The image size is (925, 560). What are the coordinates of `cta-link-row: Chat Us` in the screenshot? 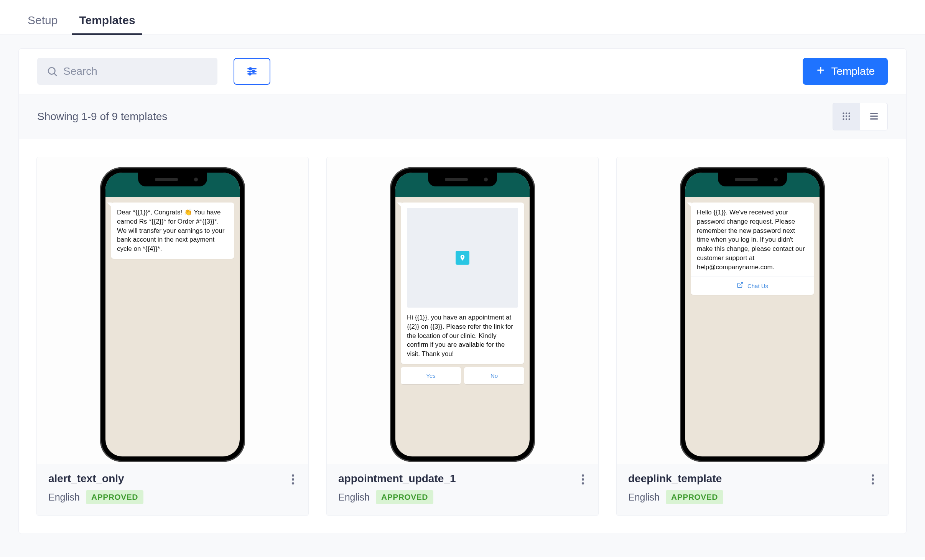 It's located at (752, 286).